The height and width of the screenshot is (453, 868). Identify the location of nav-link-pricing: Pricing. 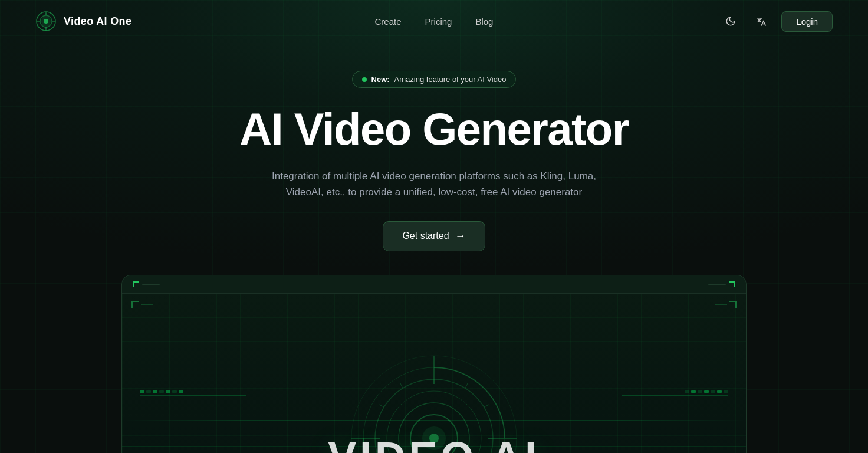
(439, 21).